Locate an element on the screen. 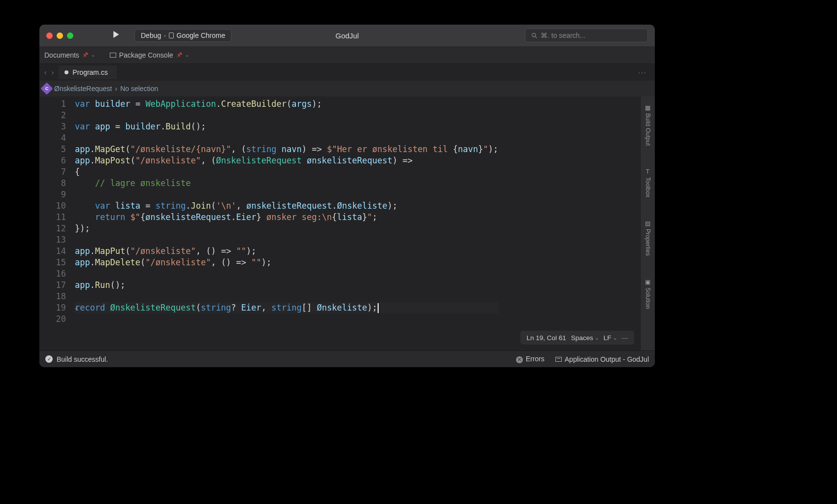 The image size is (837, 504). config-name: Debug is located at coordinates (151, 35).